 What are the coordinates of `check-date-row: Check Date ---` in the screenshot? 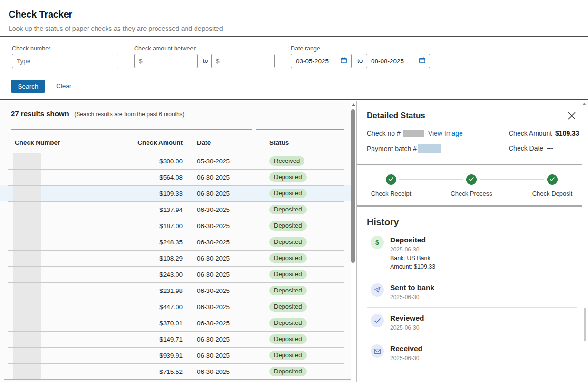 It's located at (531, 148).